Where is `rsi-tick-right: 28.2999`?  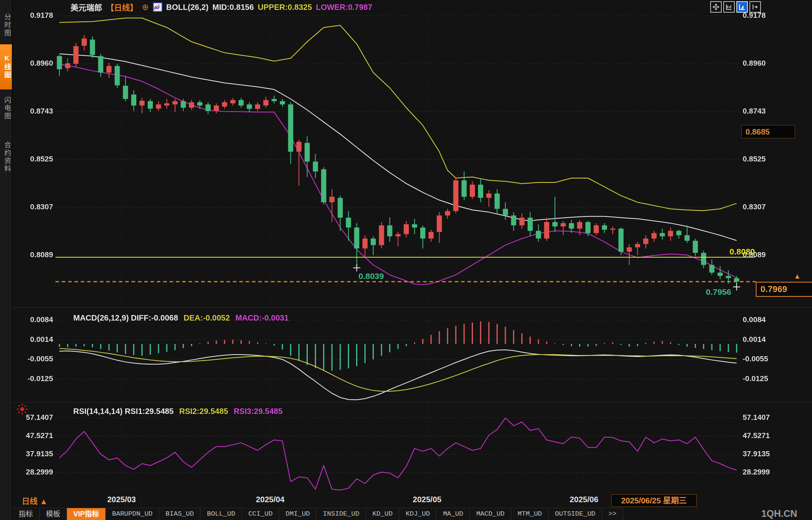
rsi-tick-right: 28.2999 is located at coordinates (757, 472).